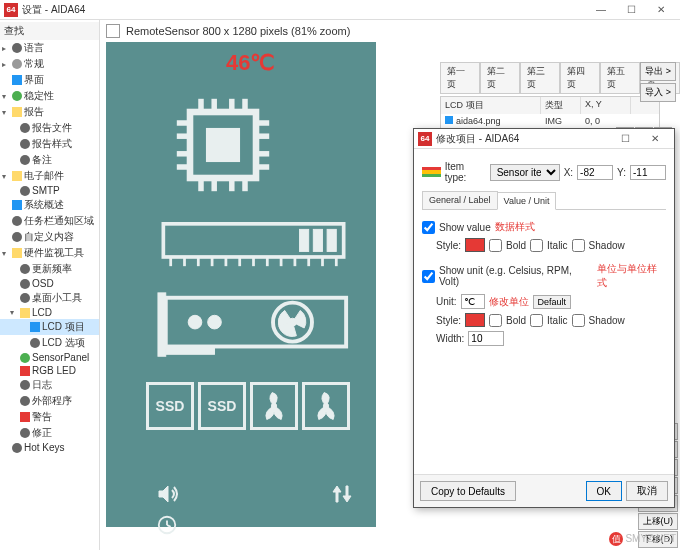  What do you see at coordinates (661, 10) in the screenshot?
I see `close-button: ✕` at bounding box center [661, 10].